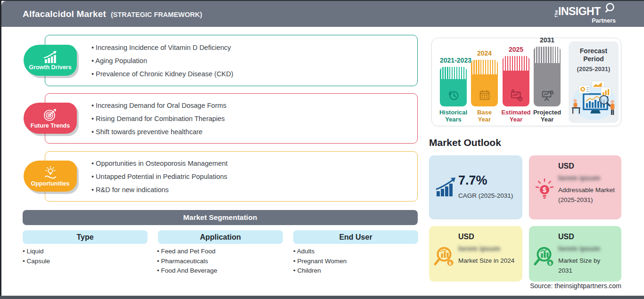 This screenshot has width=644, height=299. Describe the element at coordinates (255, 105) in the screenshot. I see `bullet-item: Increasing Demand for Oral Dosage Forms` at that location.